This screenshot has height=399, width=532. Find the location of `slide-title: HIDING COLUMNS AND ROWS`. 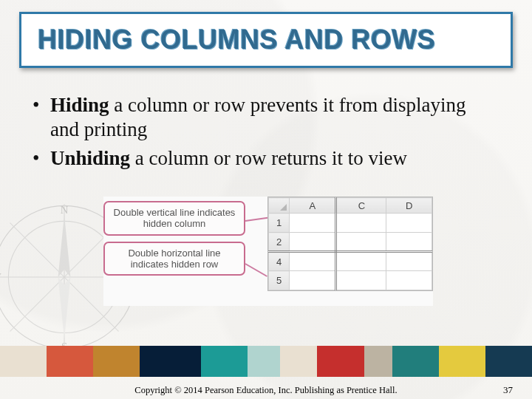

slide-title: HIDING COLUMNS AND ROWS is located at coordinates (266, 40).